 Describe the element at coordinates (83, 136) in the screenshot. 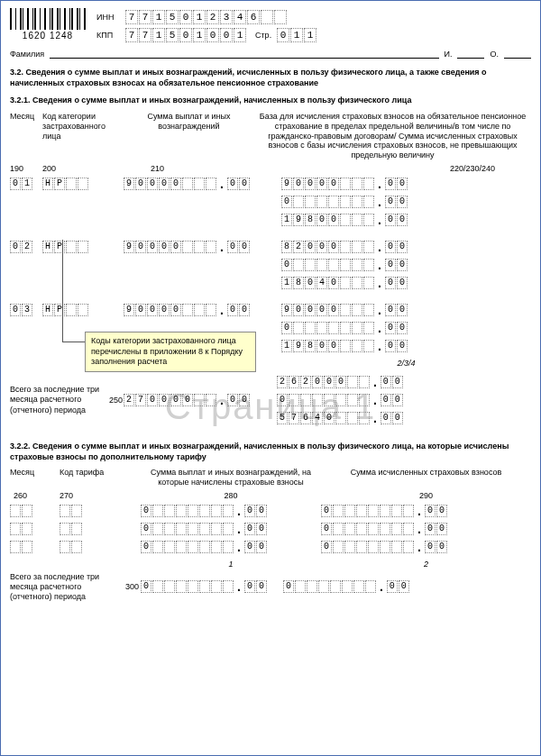

I see `h-code: Код категории застрахованного лица` at that location.